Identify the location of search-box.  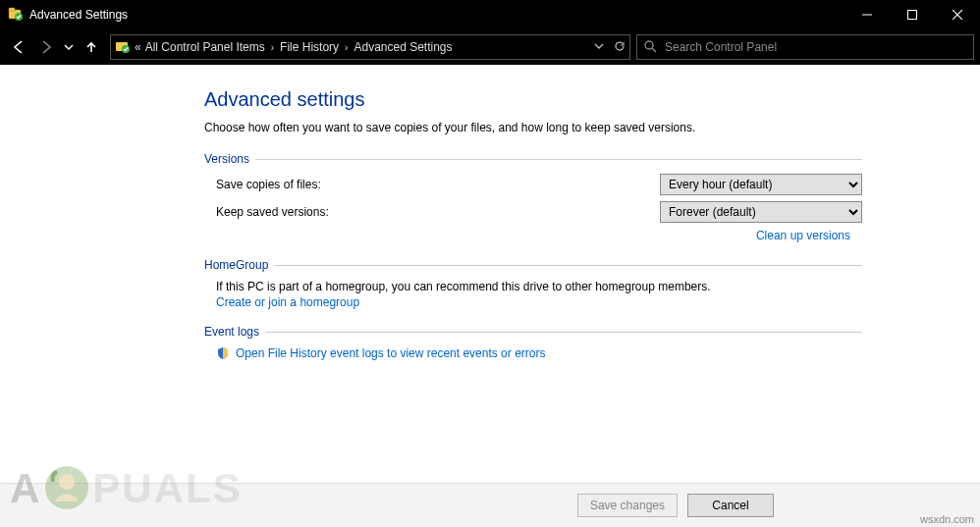
(805, 47).